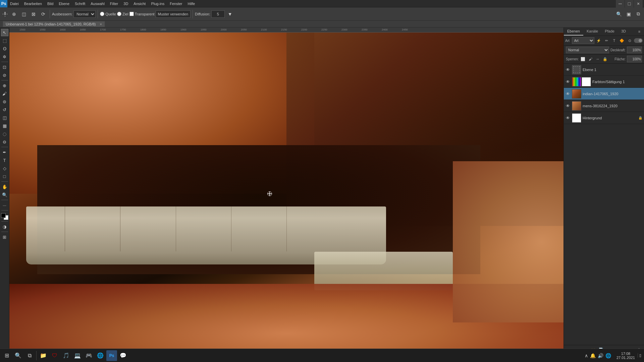 This screenshot has height=362, width=644. I want to click on layer-vis-hintergrund: 👁, so click(568, 118).